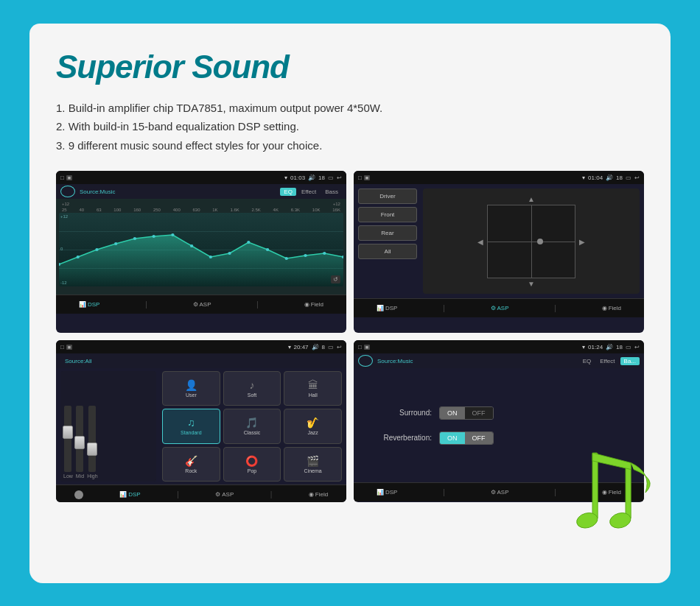 The height and width of the screenshot is (606, 700). Describe the element at coordinates (301, 348) in the screenshot. I see `time-3: 20:47` at that location.